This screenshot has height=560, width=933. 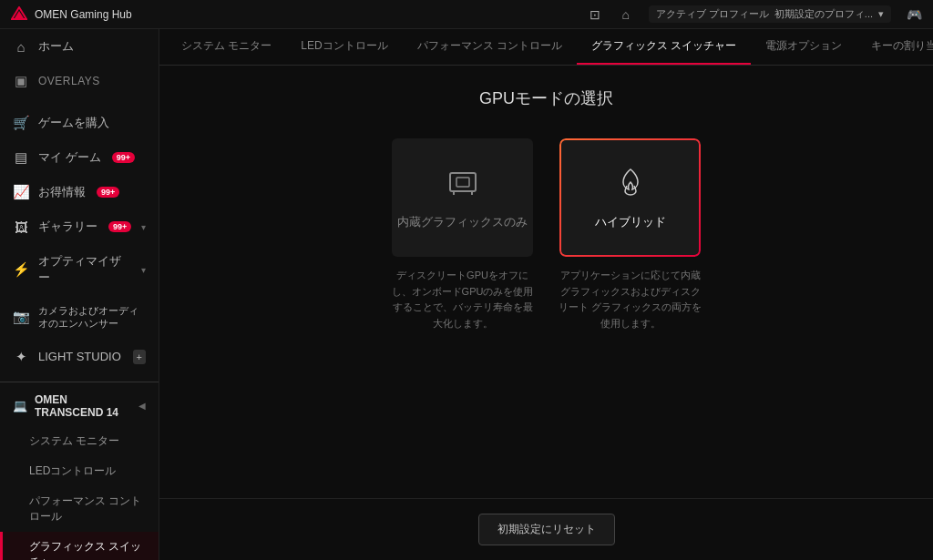 I want to click on integrated-gpu-label: 内蔵グラフィックスのみ, so click(x=463, y=222).